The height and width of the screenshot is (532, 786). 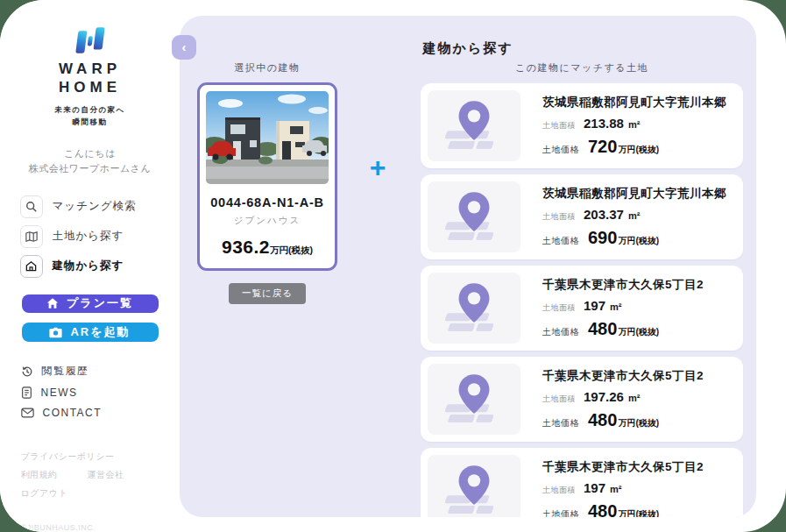 I want to click on copyright: ©JIBUNHAUS.INC., so click(x=90, y=528).